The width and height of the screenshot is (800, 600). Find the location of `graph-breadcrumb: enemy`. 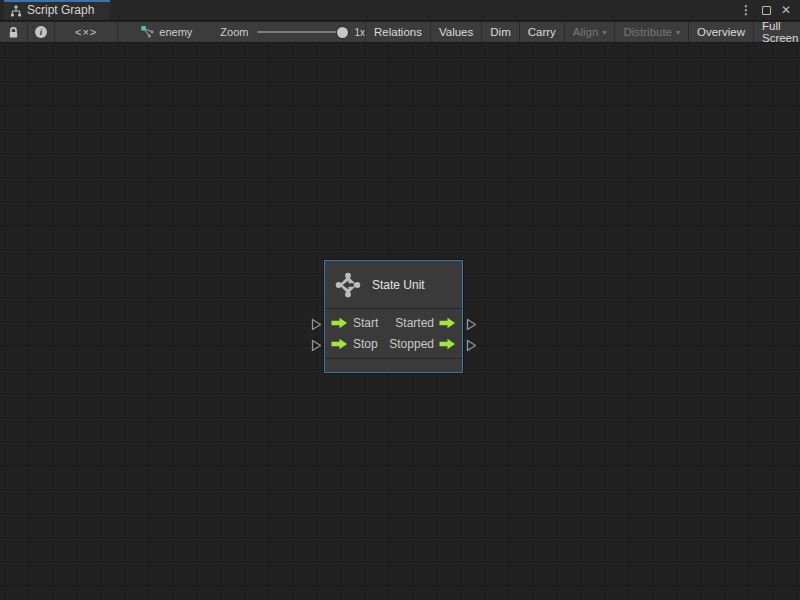

graph-breadcrumb: enemy is located at coordinates (166, 32).